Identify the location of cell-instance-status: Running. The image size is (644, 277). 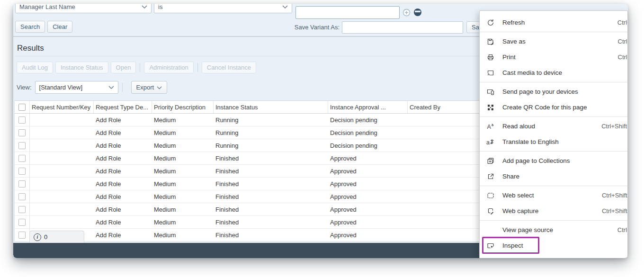
(271, 133).